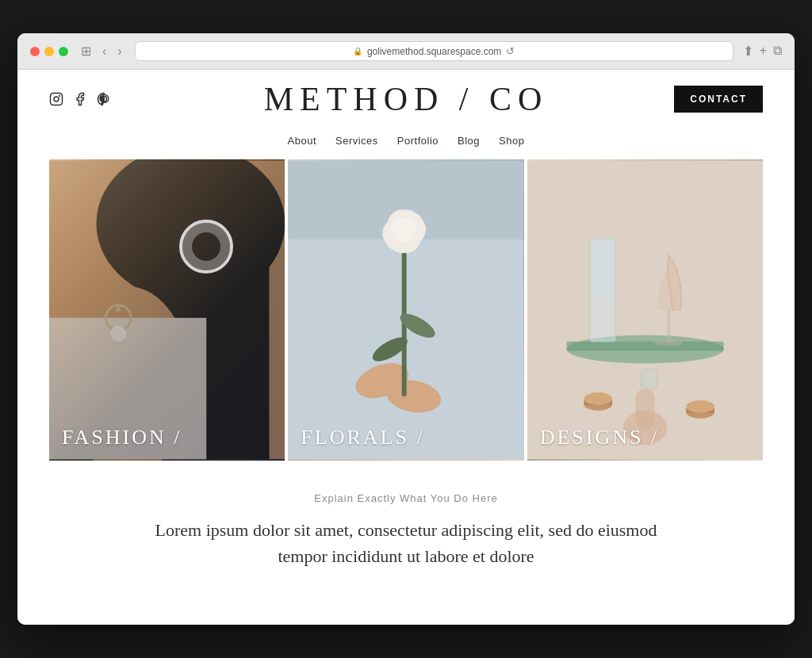 The height and width of the screenshot is (658, 812). Describe the element at coordinates (406, 52) in the screenshot. I see `browser-chrome: ⊞ ‹ › 🔒 golivemethod.squarespace.com ↺ ⬆…` at that location.